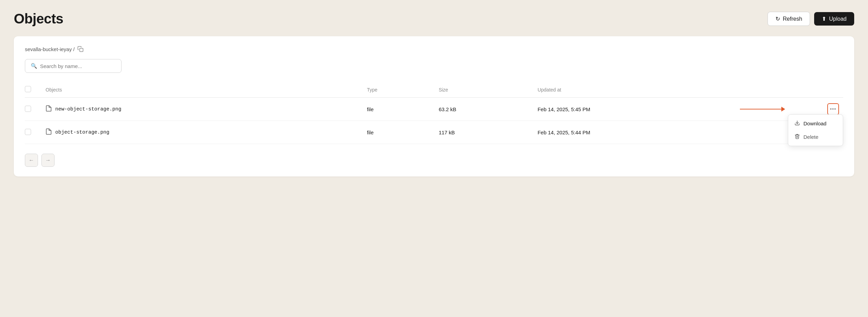 Image resolution: width=868 pixels, height=317 pixels. I want to click on col-type: Type, so click(399, 90).